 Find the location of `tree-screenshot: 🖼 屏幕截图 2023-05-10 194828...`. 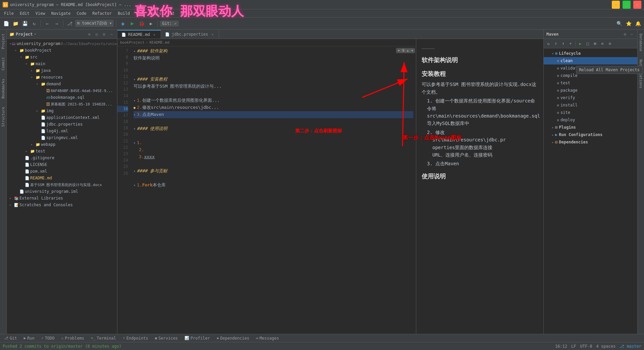

tree-screenshot: 🖼 屏幕截图 2023-05-10 194828... is located at coordinates (62, 104).